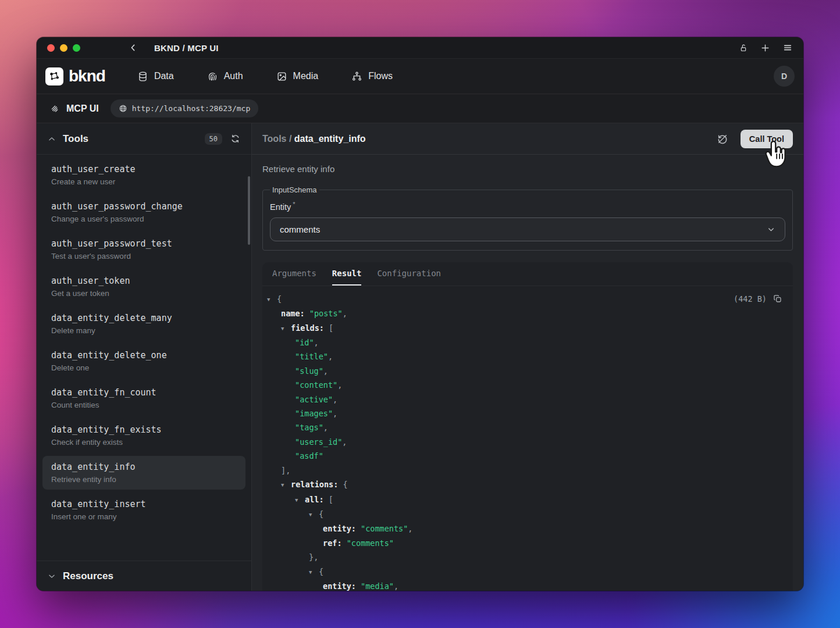 The width and height of the screenshot is (840, 628). What do you see at coordinates (144, 212) in the screenshot?
I see `sidebar-tool-auth_user_password_change: auth_user_password_changeChange a user's…` at bounding box center [144, 212].